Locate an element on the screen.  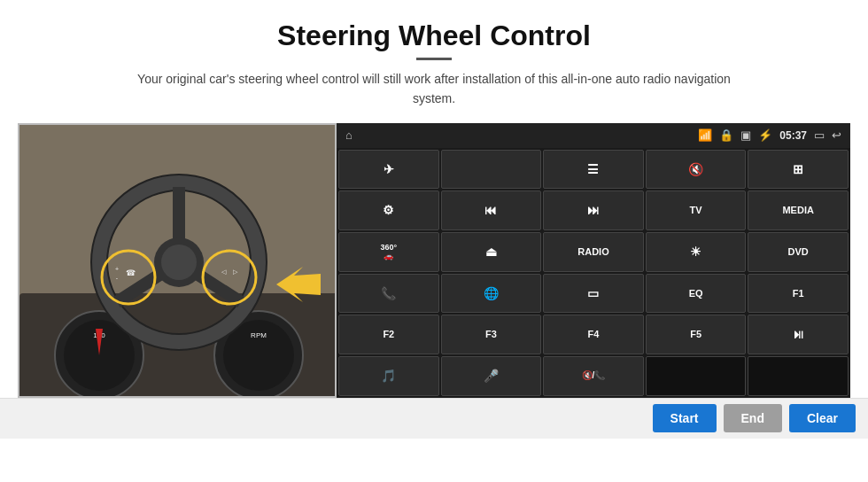
bluetooth-icon: ⚡ is located at coordinates (765, 135).